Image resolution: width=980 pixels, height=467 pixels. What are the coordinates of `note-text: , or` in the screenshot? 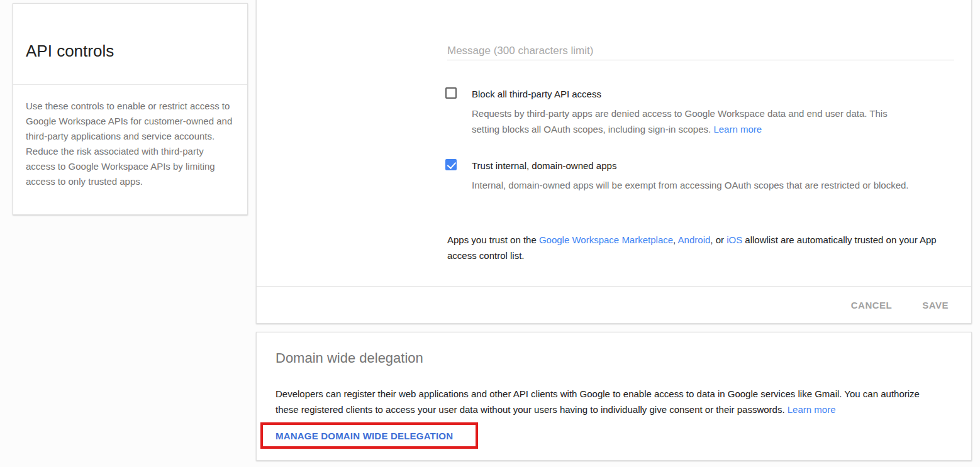 It's located at (718, 240).